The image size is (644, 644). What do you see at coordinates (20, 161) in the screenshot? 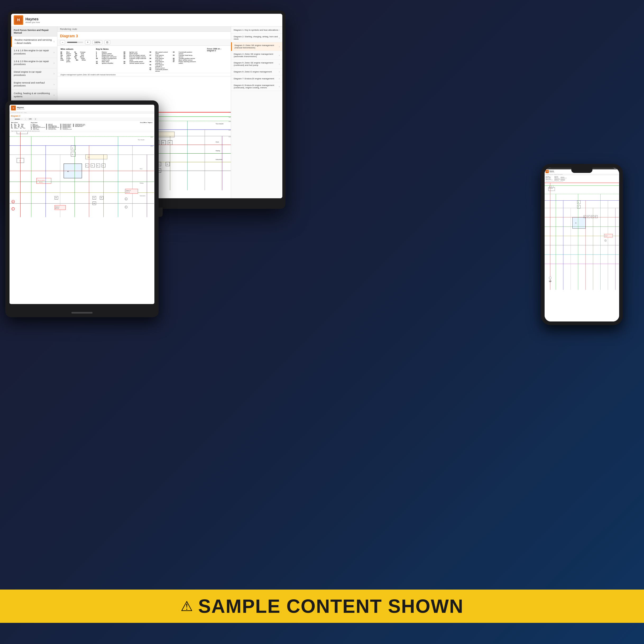
I see `svg-text: 27` at bounding box center [20, 161].